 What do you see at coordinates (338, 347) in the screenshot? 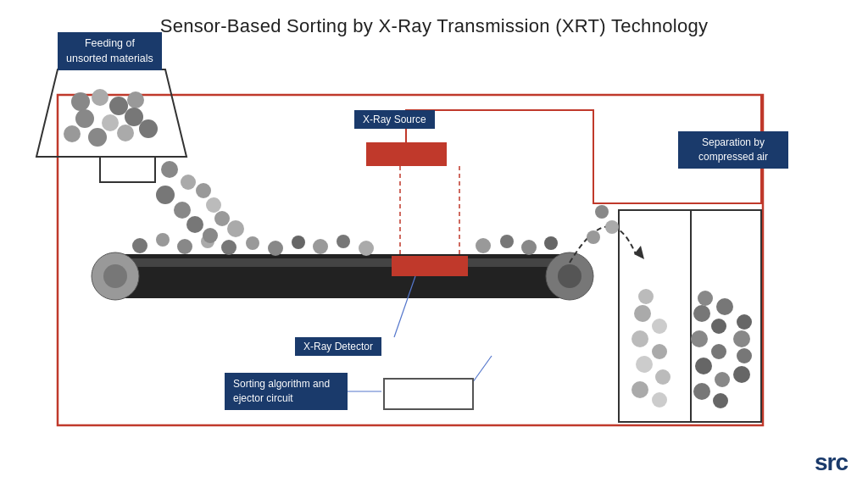
I see `xray-detector-label: X-Ray Detector` at bounding box center [338, 347].